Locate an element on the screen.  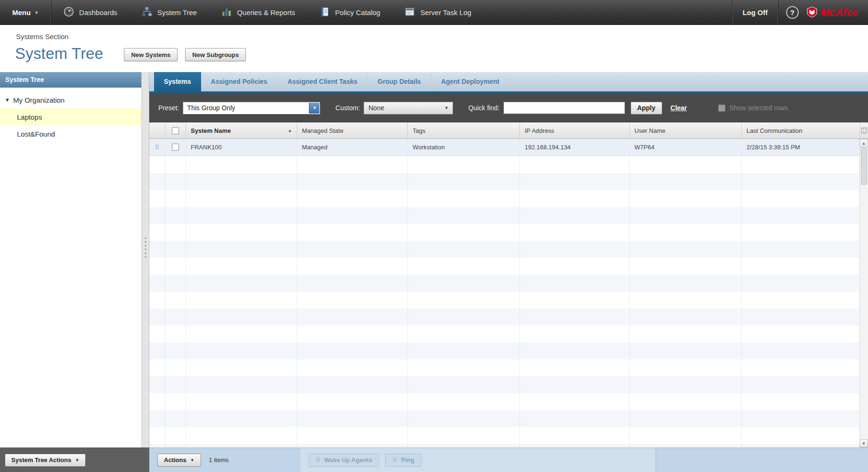
tab-systems: Systems is located at coordinates (178, 82).